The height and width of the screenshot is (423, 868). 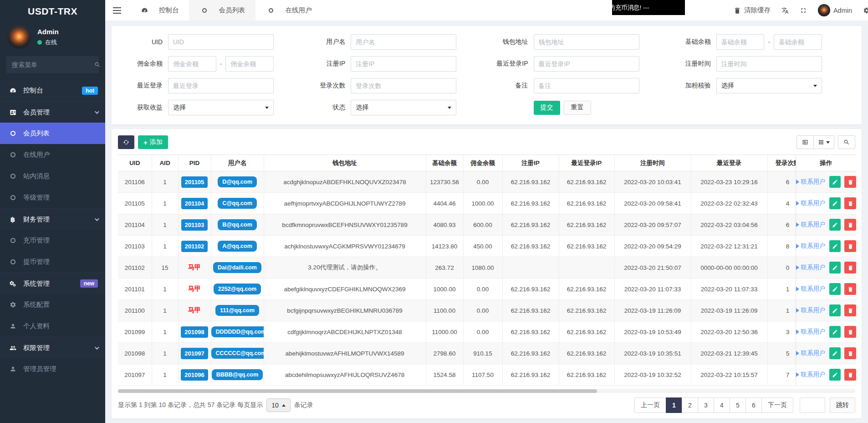 What do you see at coordinates (53, 241) in the screenshot?
I see `sidebar-item-充币管理: 充币管理` at bounding box center [53, 241].